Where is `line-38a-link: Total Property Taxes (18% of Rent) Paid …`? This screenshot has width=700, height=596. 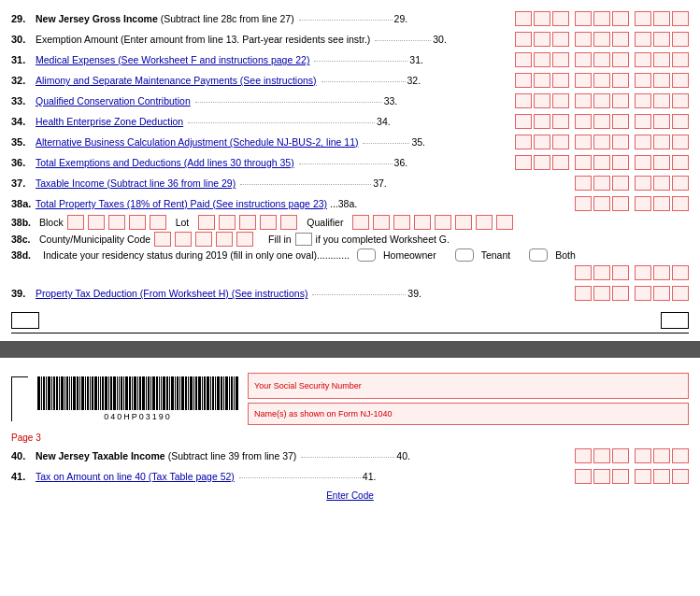 line-38a-link: Total Property Taxes (18% of Rent) Paid … is located at coordinates (181, 204).